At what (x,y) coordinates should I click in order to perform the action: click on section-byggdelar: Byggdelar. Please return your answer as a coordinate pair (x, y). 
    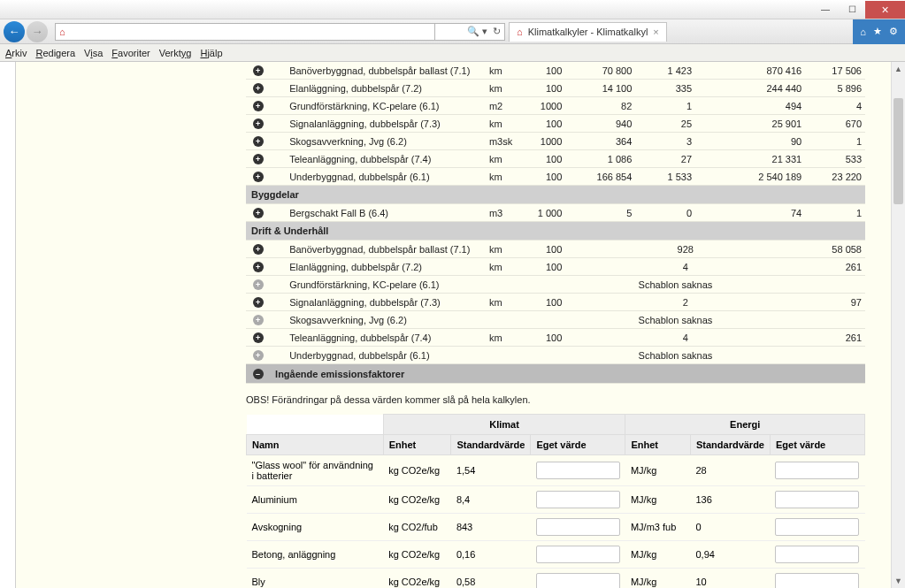
    Looking at the image, I should click on (556, 195).